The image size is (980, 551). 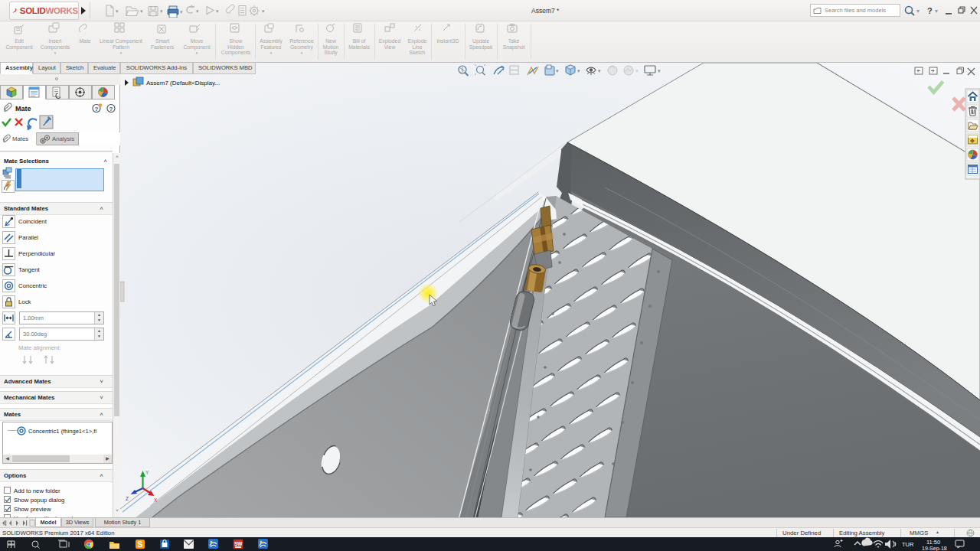 I want to click on svg-text: Assem7 (Default<Display..., so click(x=183, y=83).